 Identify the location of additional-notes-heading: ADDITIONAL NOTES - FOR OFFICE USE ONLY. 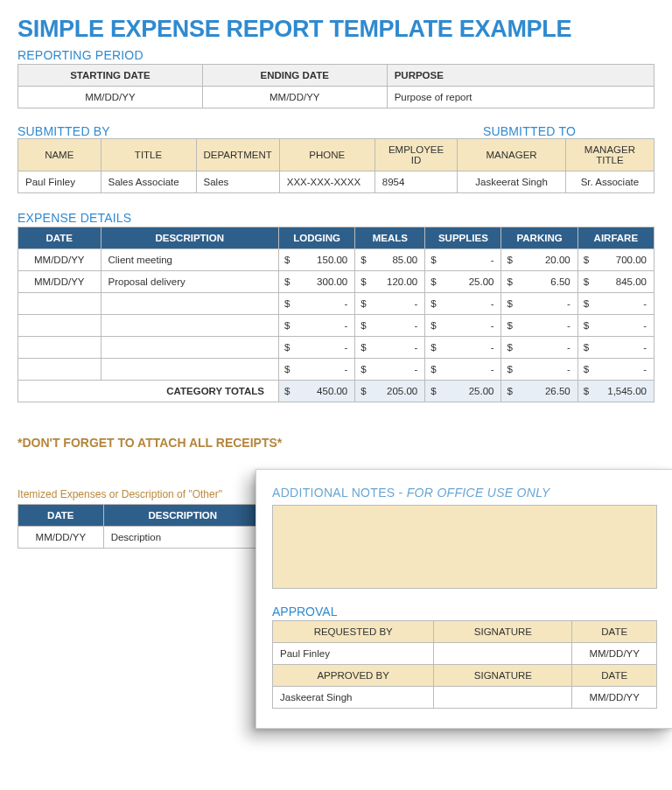
(465, 493).